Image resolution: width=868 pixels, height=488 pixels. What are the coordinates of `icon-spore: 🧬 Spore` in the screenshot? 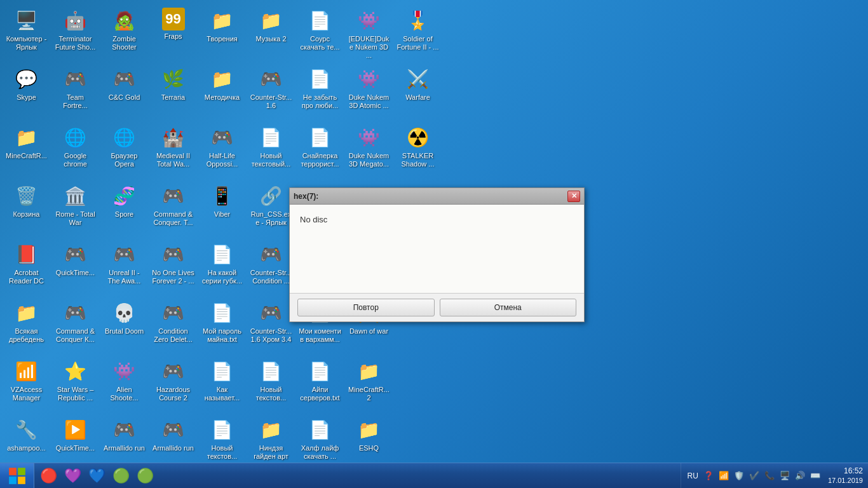 It's located at (125, 209).